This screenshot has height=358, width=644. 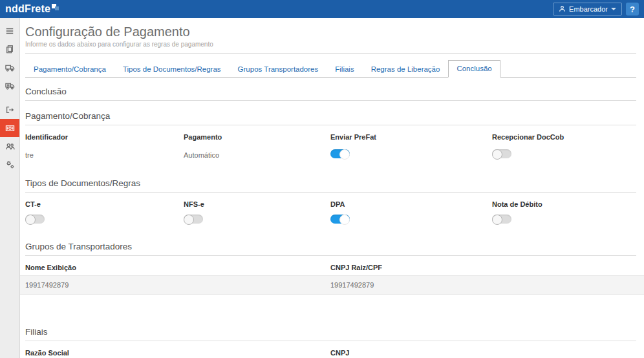 I want to click on user-menu-label: Embarcador, so click(x=588, y=9).